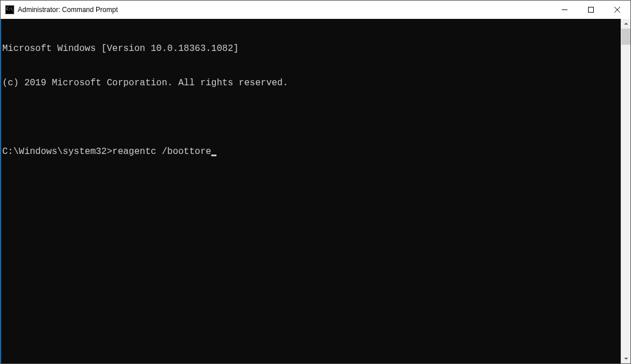  What do you see at coordinates (565, 10) in the screenshot?
I see `minimize-icon` at bounding box center [565, 10].